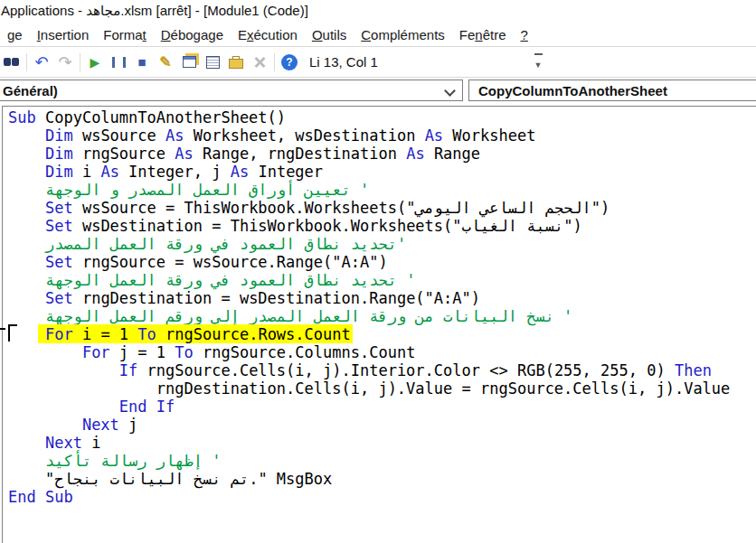  Describe the element at coordinates (213, 62) in the screenshot. I see `properties-window-icon` at that location.